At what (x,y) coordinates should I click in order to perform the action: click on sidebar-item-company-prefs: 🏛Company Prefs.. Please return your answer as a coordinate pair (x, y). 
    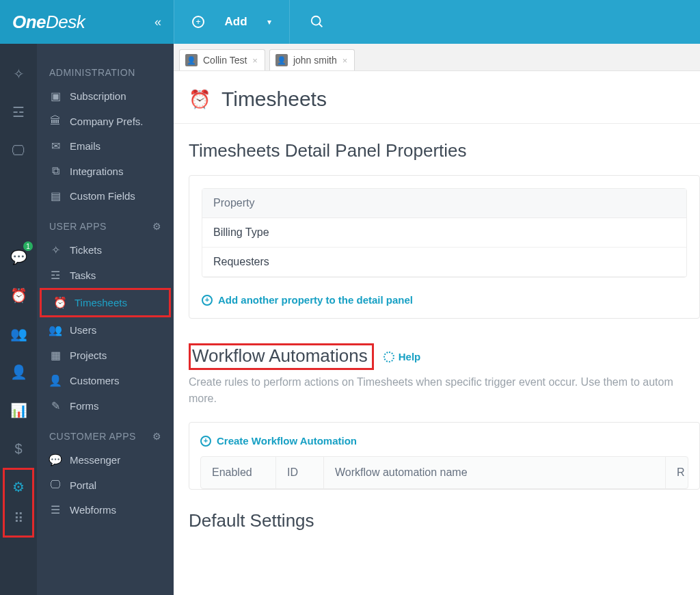
    Looking at the image, I should click on (105, 121).